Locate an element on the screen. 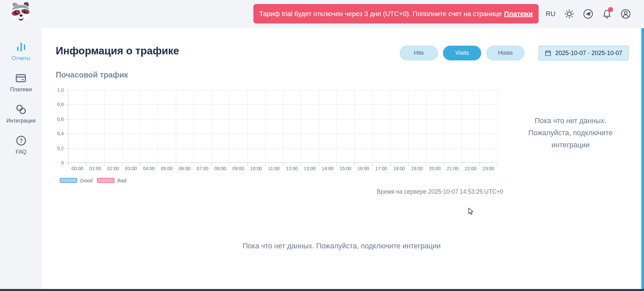 The width and height of the screenshot is (644, 291). x-axis-label: 00:00 is located at coordinates (77, 168).